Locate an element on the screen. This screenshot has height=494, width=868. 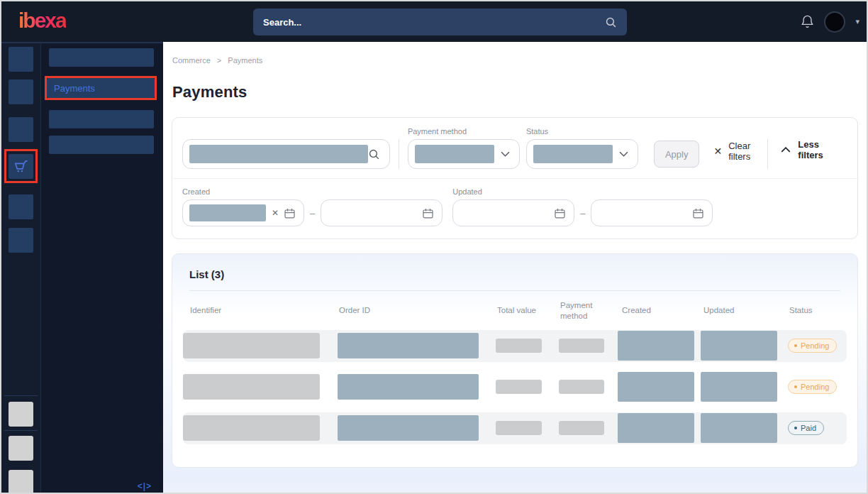
column-header-payment-method: Payment method is located at coordinates (589, 311).